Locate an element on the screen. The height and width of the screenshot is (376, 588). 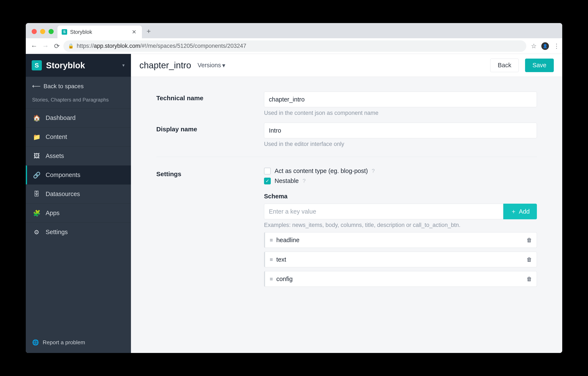
sidebar-item-label: Content is located at coordinates (56, 137).